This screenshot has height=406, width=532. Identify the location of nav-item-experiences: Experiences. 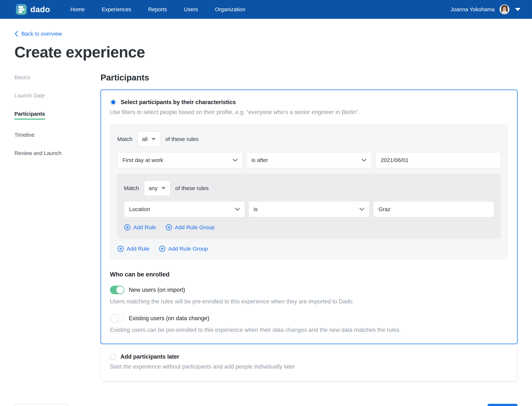
(116, 10).